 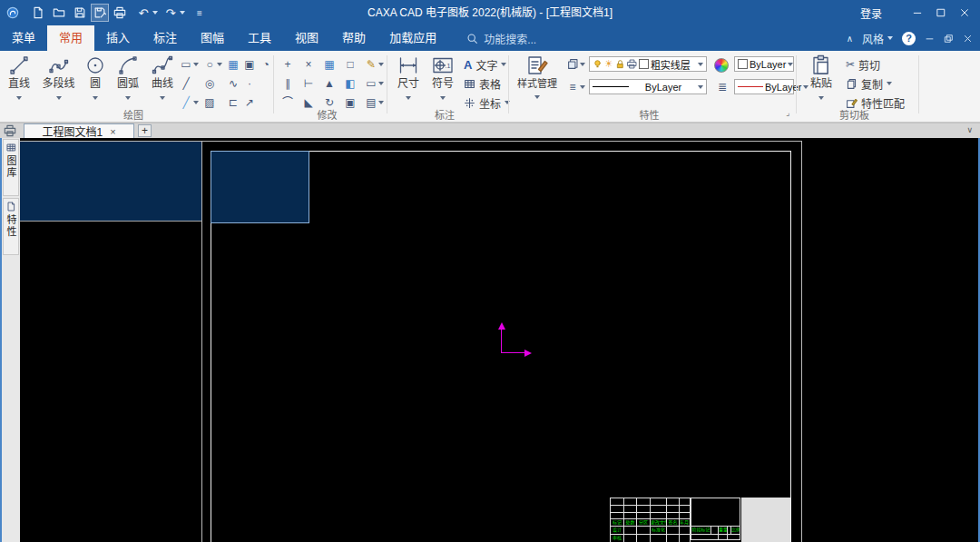 I want to click on linewidth-select: ByLayer, so click(x=764, y=87).